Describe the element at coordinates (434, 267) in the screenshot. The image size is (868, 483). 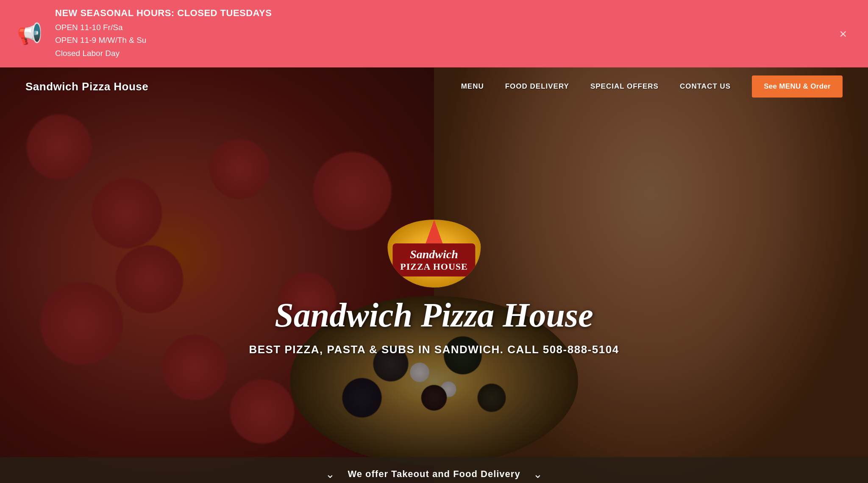
I see `logo-pizza-text: PIZZA HOUSE` at that location.